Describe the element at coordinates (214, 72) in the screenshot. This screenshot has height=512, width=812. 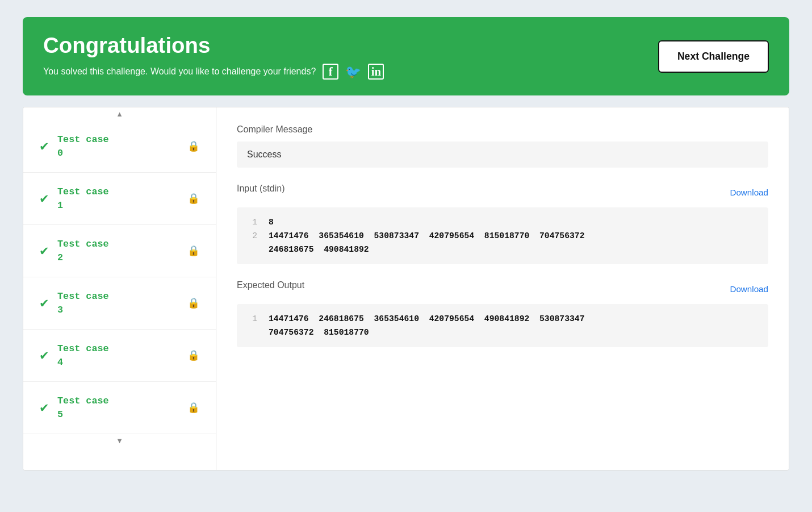
I see `congrats-subtitle: You solved this challenge. Would you lik…` at that location.